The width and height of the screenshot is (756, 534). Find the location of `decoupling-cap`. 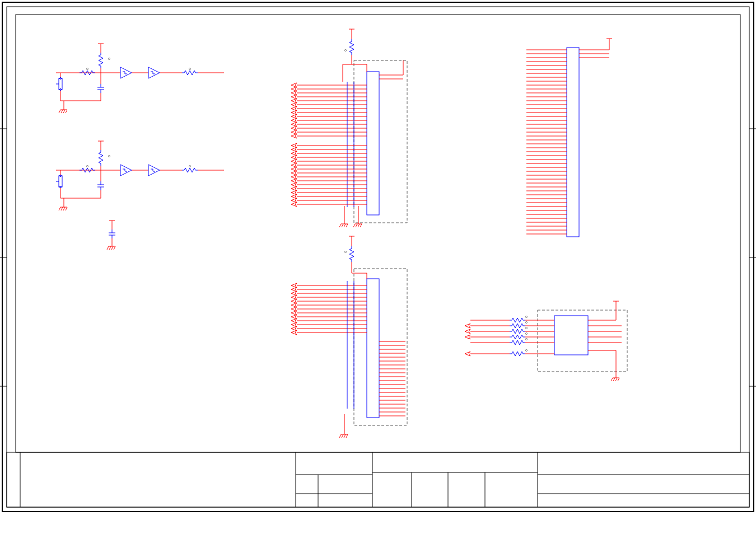

decoupling-cap is located at coordinates (111, 235).